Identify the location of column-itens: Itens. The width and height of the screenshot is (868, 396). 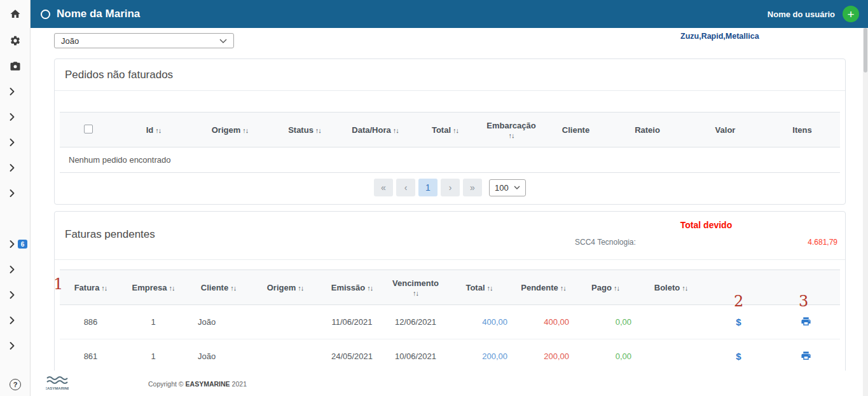
(803, 130).